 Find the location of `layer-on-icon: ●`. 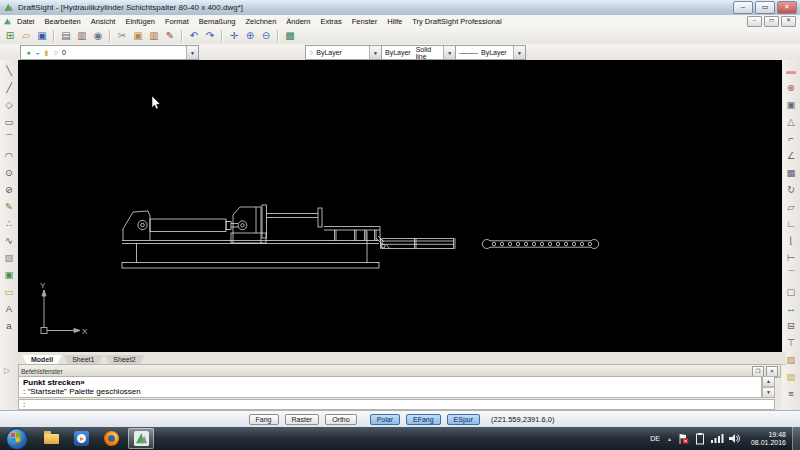

layer-on-icon: ● is located at coordinates (28, 52).